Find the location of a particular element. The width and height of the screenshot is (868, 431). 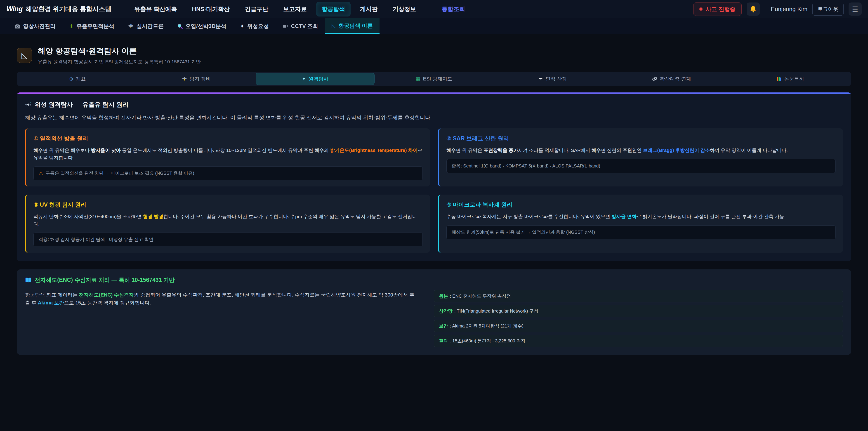

enc-item-label: 삼각망 is located at coordinates (446, 311).